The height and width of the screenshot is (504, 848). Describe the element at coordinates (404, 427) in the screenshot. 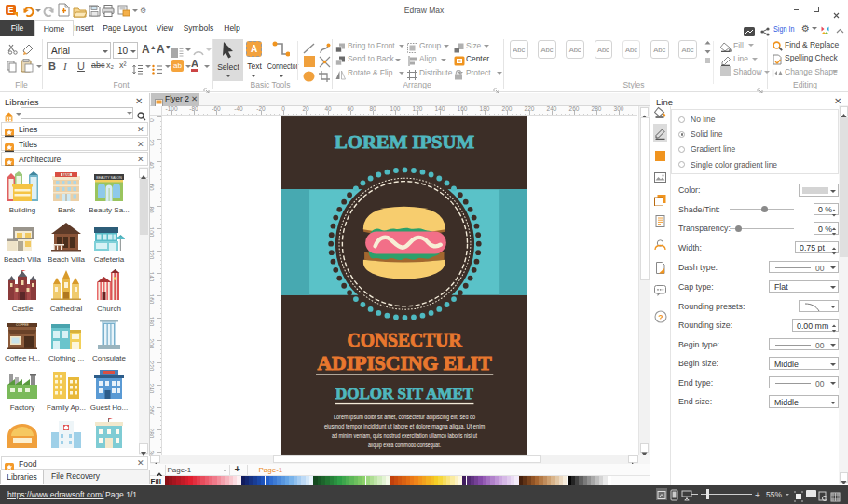

I see `svg-text:eiusmod tempor incididunt ut l: eiusmod tempor incididunt ut labore et d…` at that location.